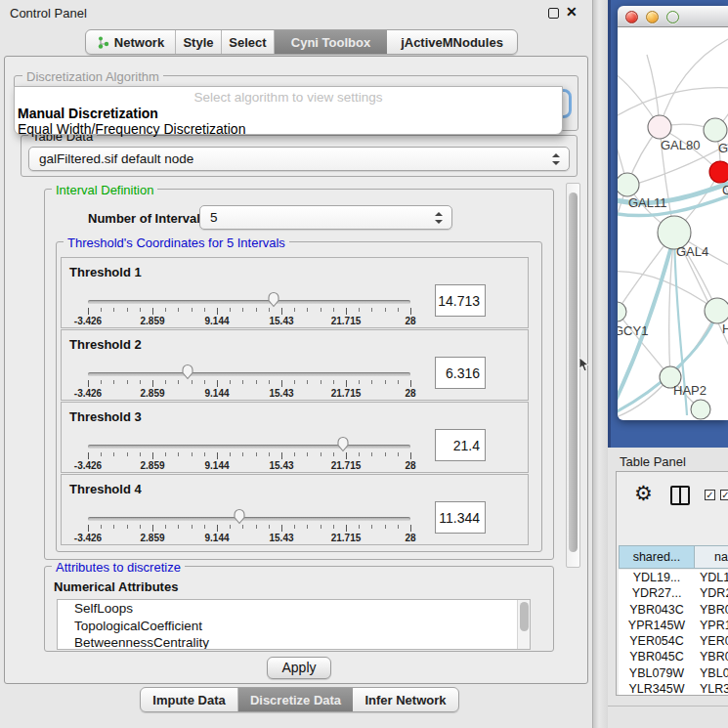 The image size is (728, 728). What do you see at coordinates (249, 466) in the screenshot?
I see `slider-tick-labels: -3.4262.8599.14415.4321.71528` at bounding box center [249, 466].